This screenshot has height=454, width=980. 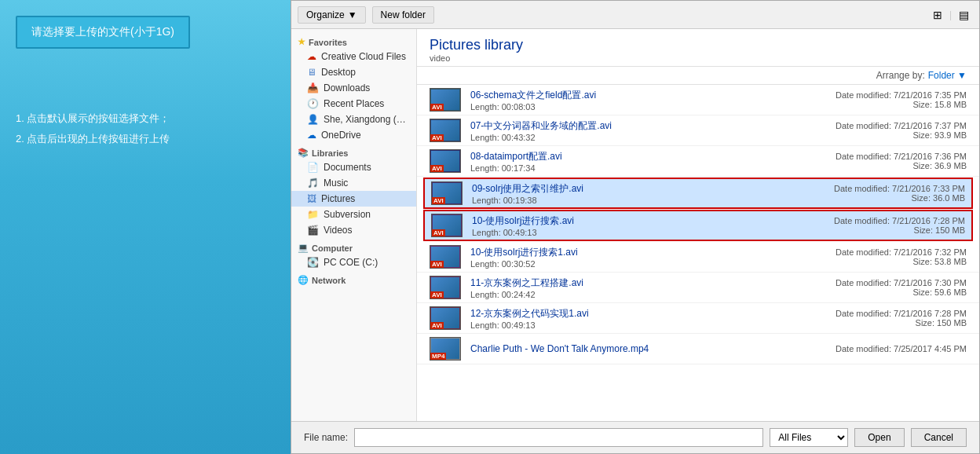 What do you see at coordinates (698, 258) in the screenshot?
I see `file-item: AVI 10-使用solrj进行搜索1.avi Length: 00:30:52…` at bounding box center [698, 258].